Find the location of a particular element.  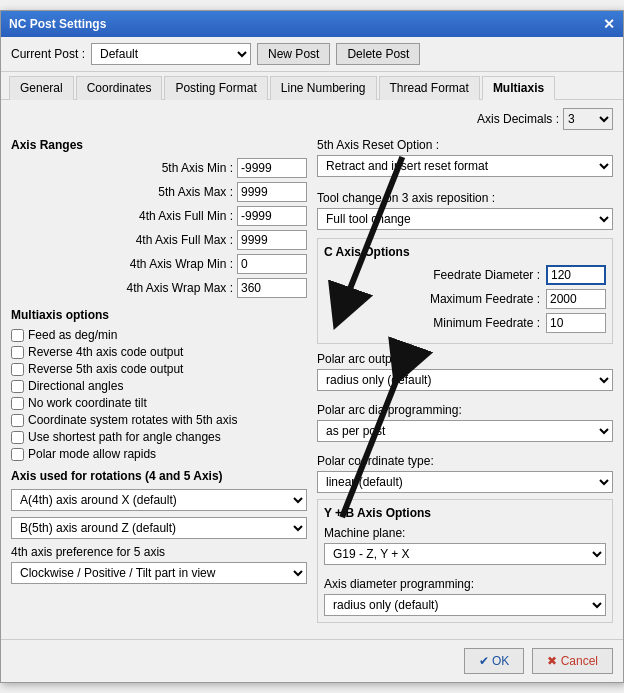

4th-axis-wrap-max-input is located at coordinates (272, 288).